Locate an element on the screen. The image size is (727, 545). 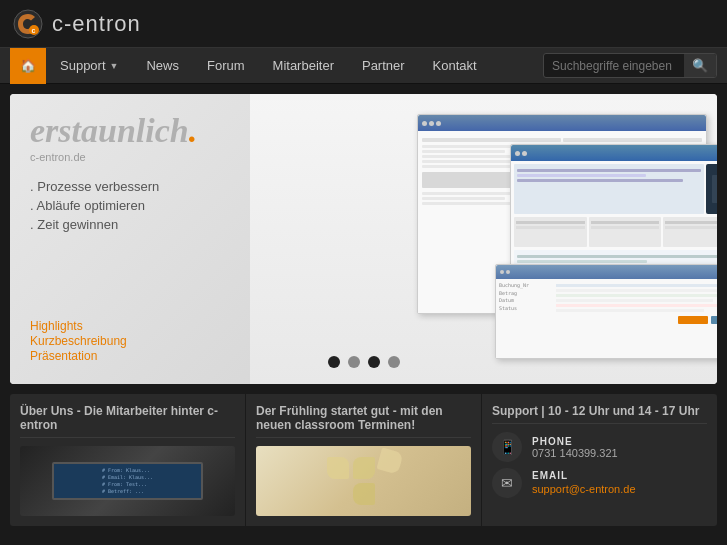
card2-title: Der Frühling startet gut - mit den neuen… is located at coordinates (364, 421).